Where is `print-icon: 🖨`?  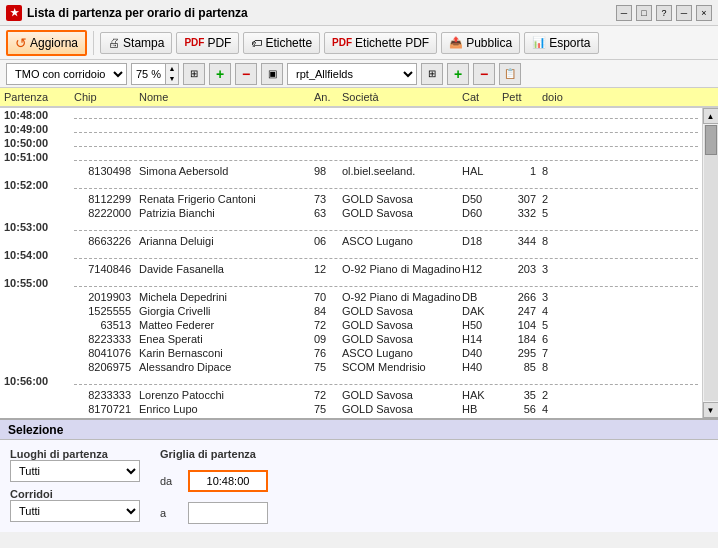
print-icon: 🖨 is located at coordinates (114, 43).